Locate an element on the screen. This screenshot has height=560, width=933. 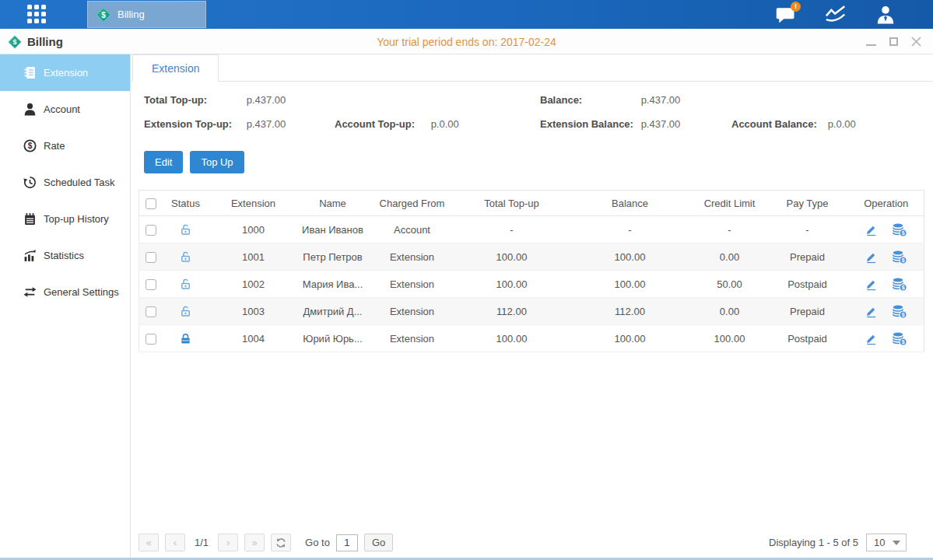
sidebar-item-rate: $ Rate is located at coordinates (65, 146).